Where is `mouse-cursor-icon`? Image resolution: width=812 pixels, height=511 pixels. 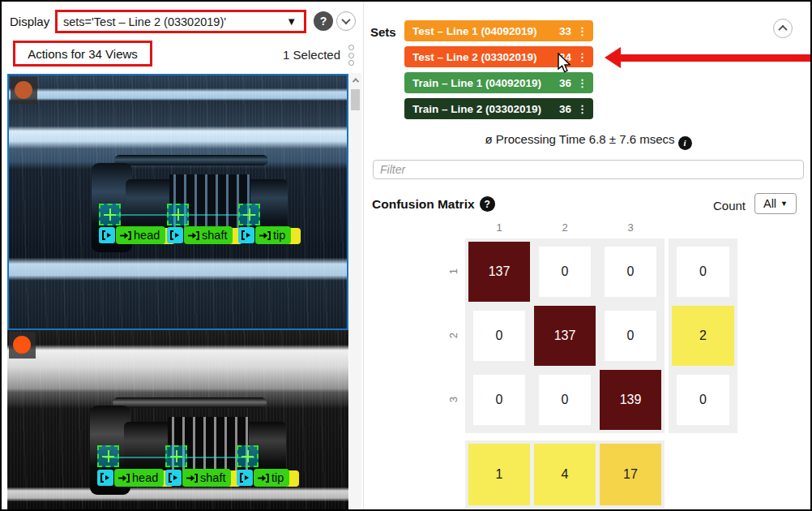
mouse-cursor-icon is located at coordinates (564, 63).